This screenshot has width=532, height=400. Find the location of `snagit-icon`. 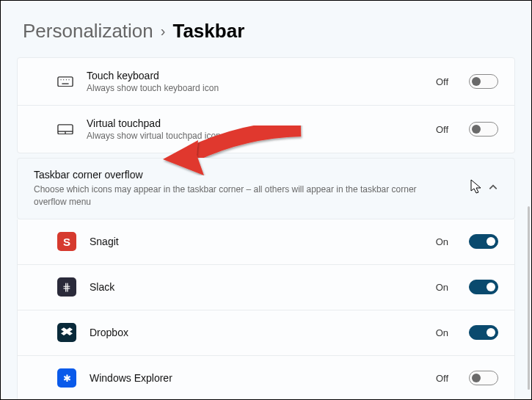

snagit-icon is located at coordinates (67, 241).